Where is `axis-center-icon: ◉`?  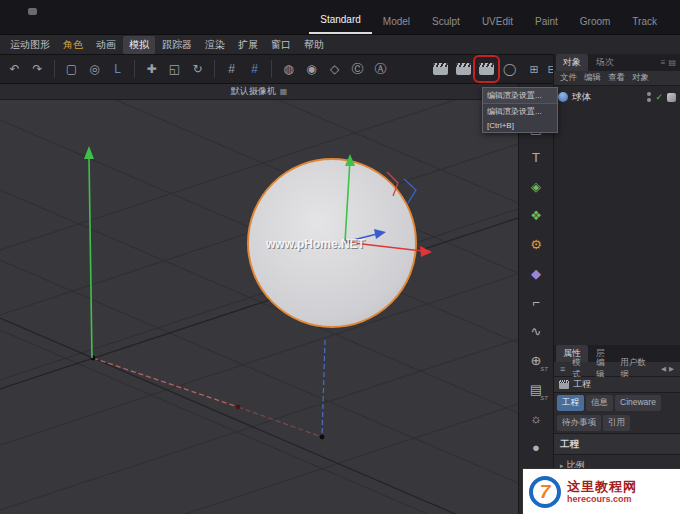 axis-center-icon: ◉ is located at coordinates (312, 69).